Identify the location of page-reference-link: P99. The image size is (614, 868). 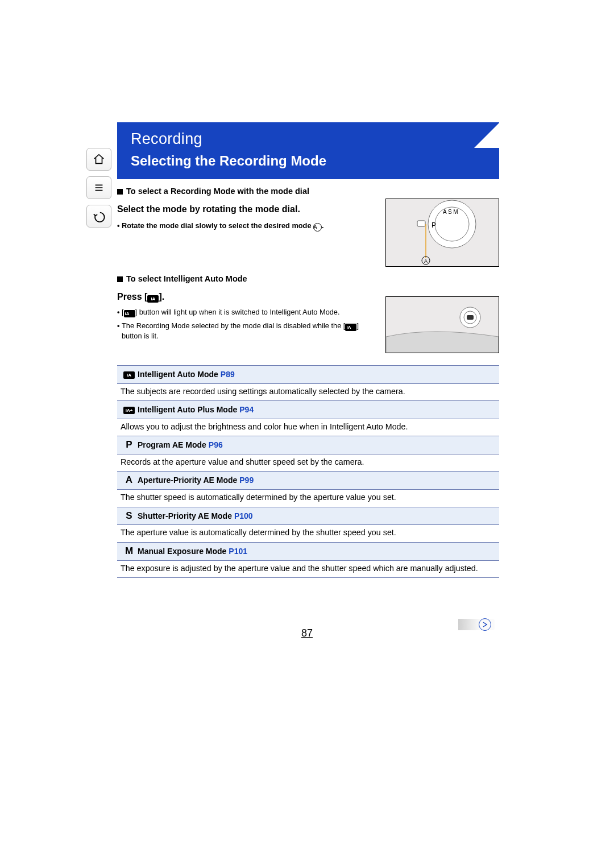
(247, 480).